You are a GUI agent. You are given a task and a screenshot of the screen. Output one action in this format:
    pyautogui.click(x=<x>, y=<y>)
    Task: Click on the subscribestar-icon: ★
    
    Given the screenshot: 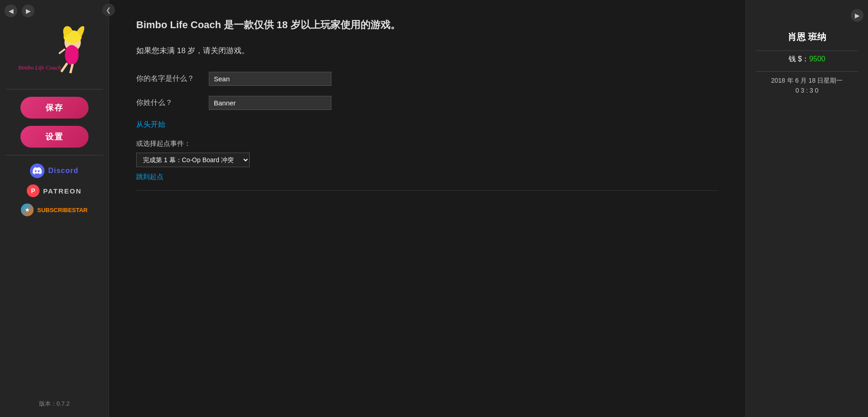 What is the action you would take?
    pyautogui.click(x=27, y=210)
    